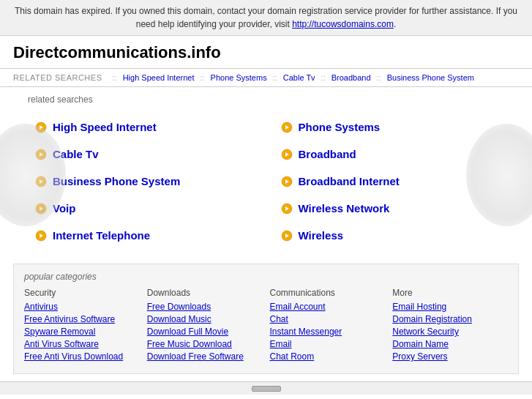 This screenshot has width=532, height=399. I want to click on category-security: Security Antivirus Free Antivirus Softwa…, so click(82, 325).